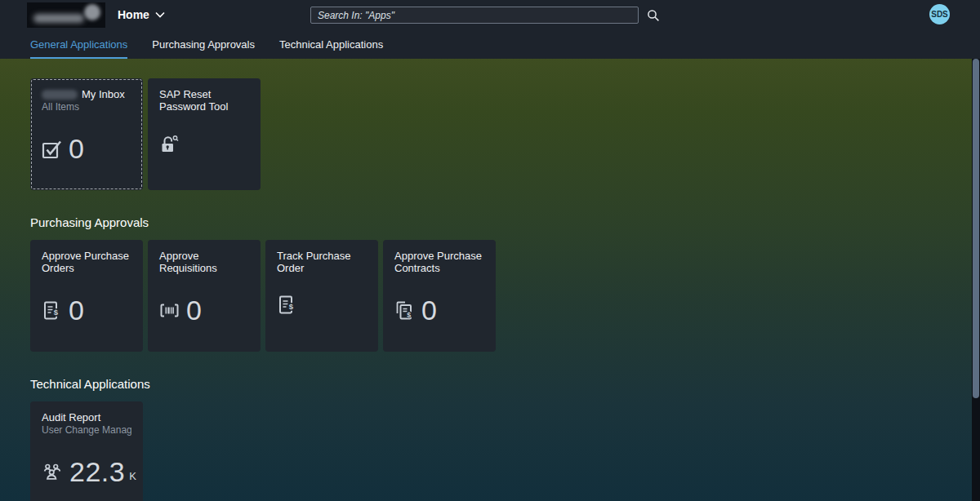 This screenshot has width=980, height=501. What do you see at coordinates (52, 149) in the screenshot?
I see `inbox-task-icon` at bounding box center [52, 149].